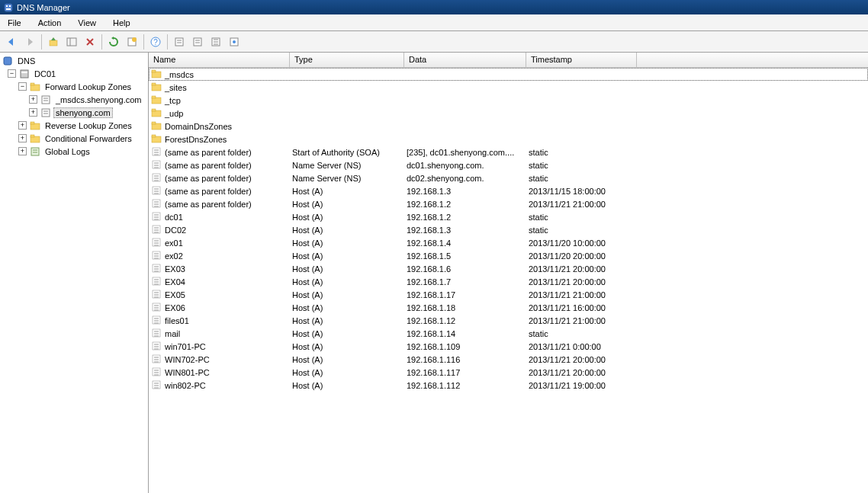  Describe the element at coordinates (172, 101) in the screenshot. I see `folder-name: _tcp` at that location.